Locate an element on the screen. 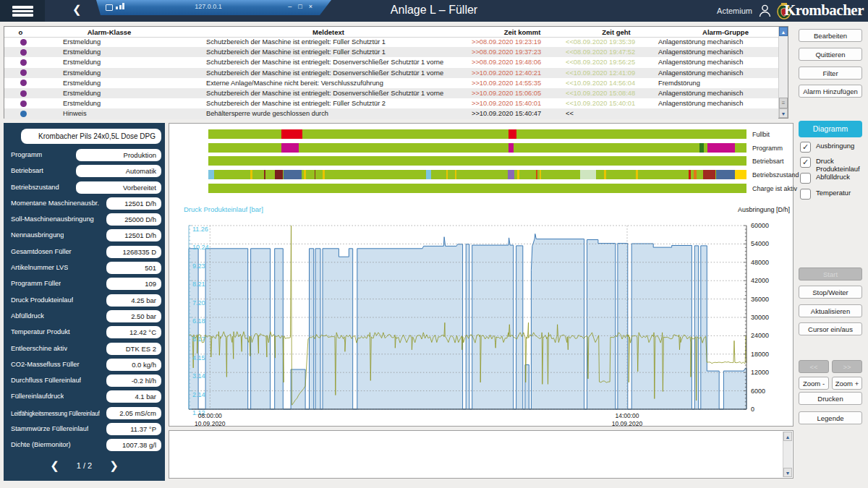  aktualisieren-button: Aktualisieren is located at coordinates (830, 311).